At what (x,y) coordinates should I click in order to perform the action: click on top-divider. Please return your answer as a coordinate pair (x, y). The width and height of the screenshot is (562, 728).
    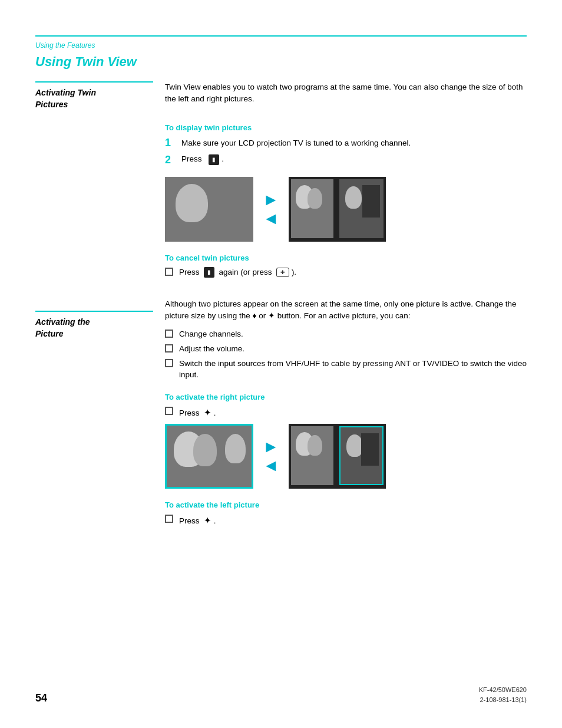
    Looking at the image, I should click on (281, 36).